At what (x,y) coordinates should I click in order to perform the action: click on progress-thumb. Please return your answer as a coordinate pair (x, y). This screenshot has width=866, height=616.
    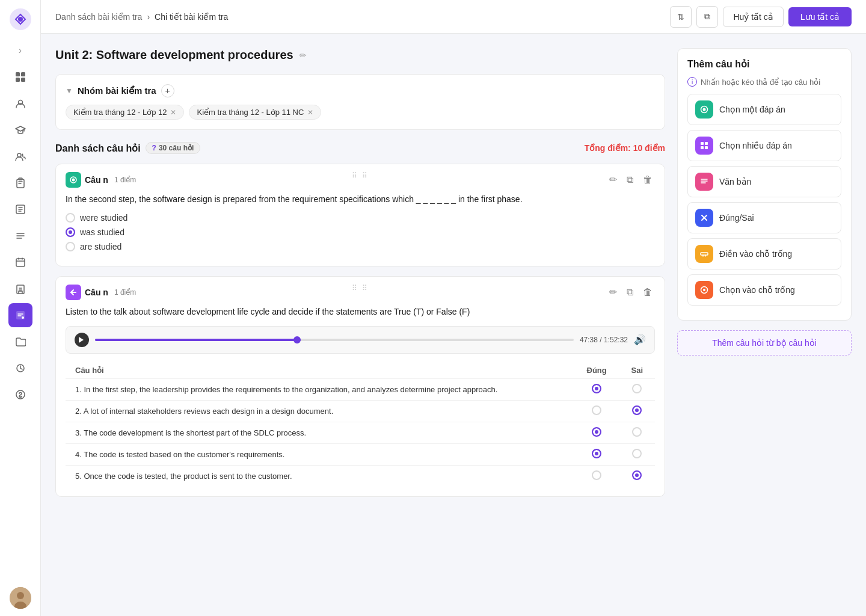
    Looking at the image, I should click on (297, 340).